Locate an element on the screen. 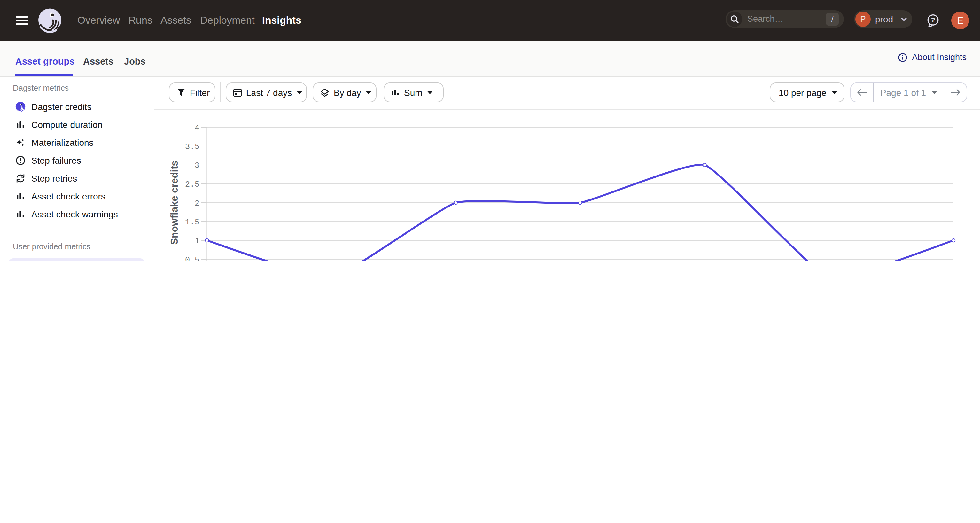 The height and width of the screenshot is (523, 980). svg-text: 1 is located at coordinates (197, 241).